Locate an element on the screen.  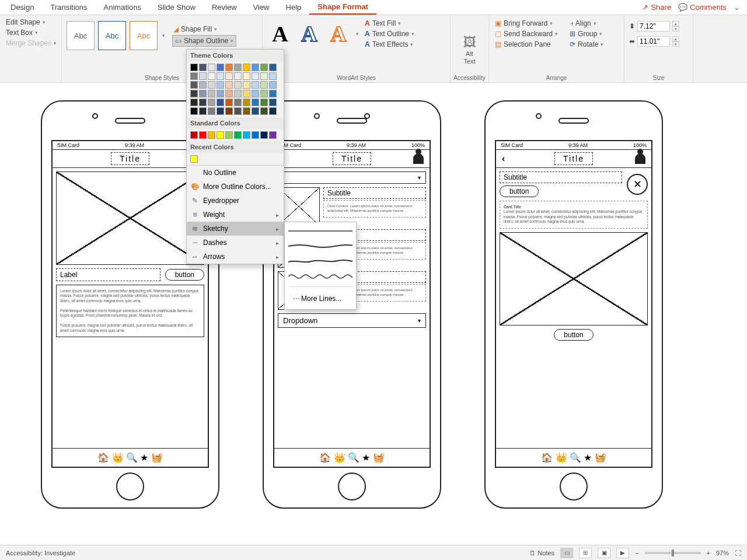
accessibility-status: Accessibility: Investigate is located at coordinates (41, 553).